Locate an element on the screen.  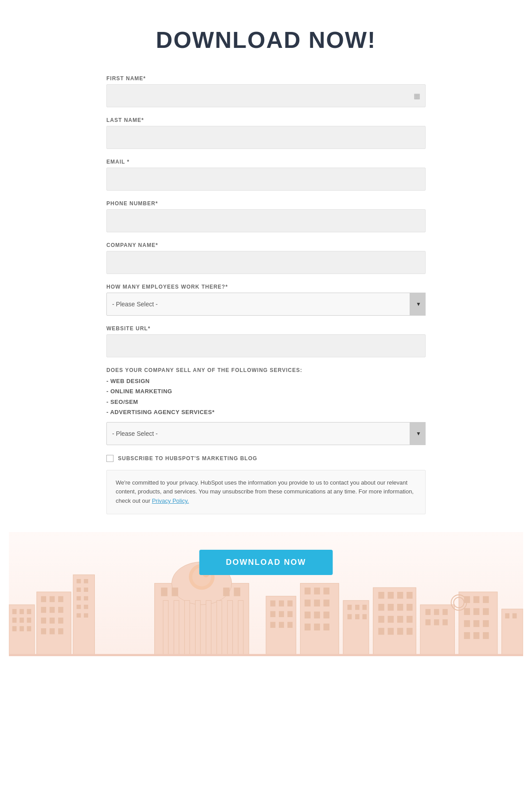
first-name-input is located at coordinates (266, 96).